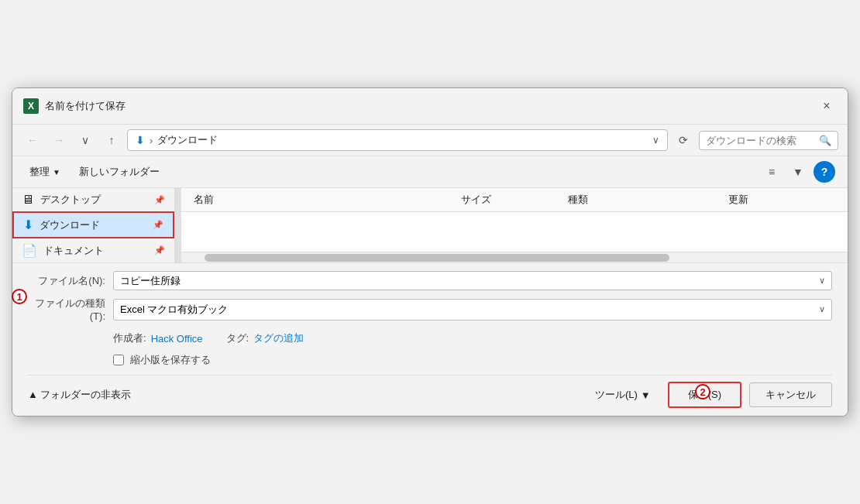 The height and width of the screenshot is (504, 860). Describe the element at coordinates (279, 338) in the screenshot. I see `tags-value: タグの追加` at that location.